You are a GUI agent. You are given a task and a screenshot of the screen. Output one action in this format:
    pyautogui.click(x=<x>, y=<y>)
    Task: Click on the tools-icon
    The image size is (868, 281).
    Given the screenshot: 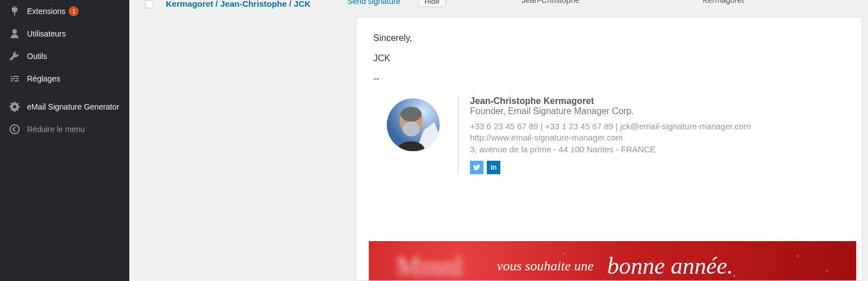 What is the action you would take?
    pyautogui.click(x=15, y=56)
    